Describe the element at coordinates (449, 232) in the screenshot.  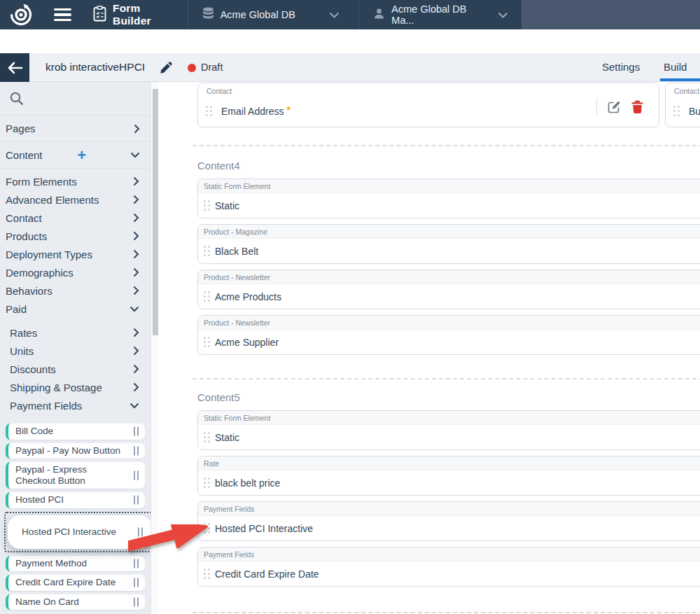
I see `row-type-label: Product - Magazine` at that location.